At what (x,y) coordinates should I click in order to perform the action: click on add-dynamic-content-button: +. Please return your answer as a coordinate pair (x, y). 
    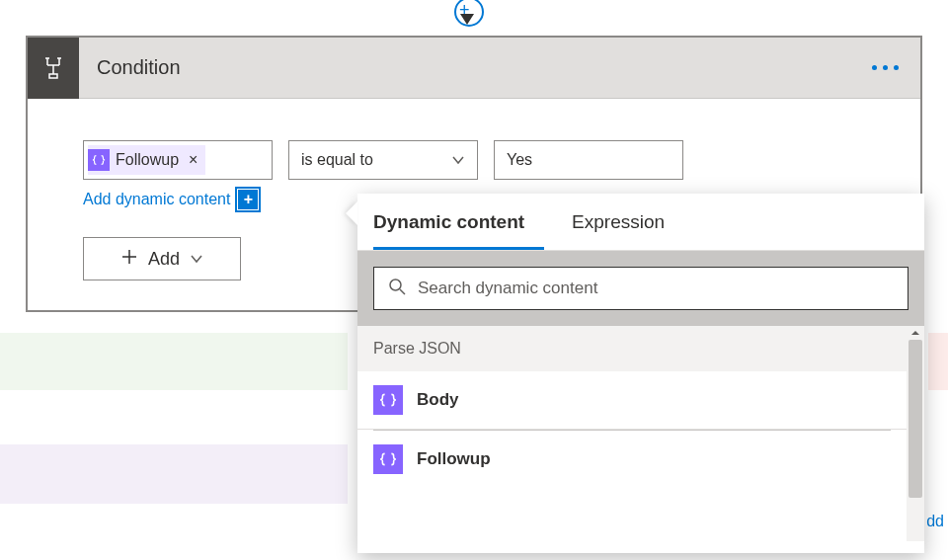
    Looking at the image, I should click on (248, 200).